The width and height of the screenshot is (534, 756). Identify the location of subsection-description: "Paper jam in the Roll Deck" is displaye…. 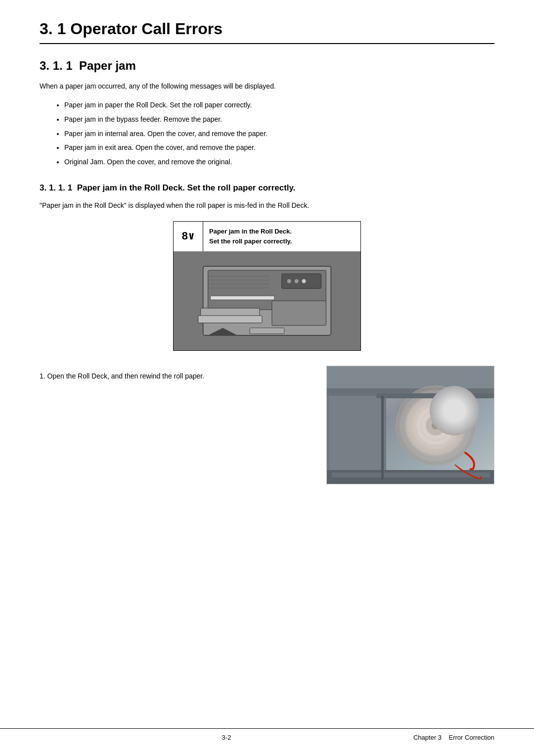
(267, 205).